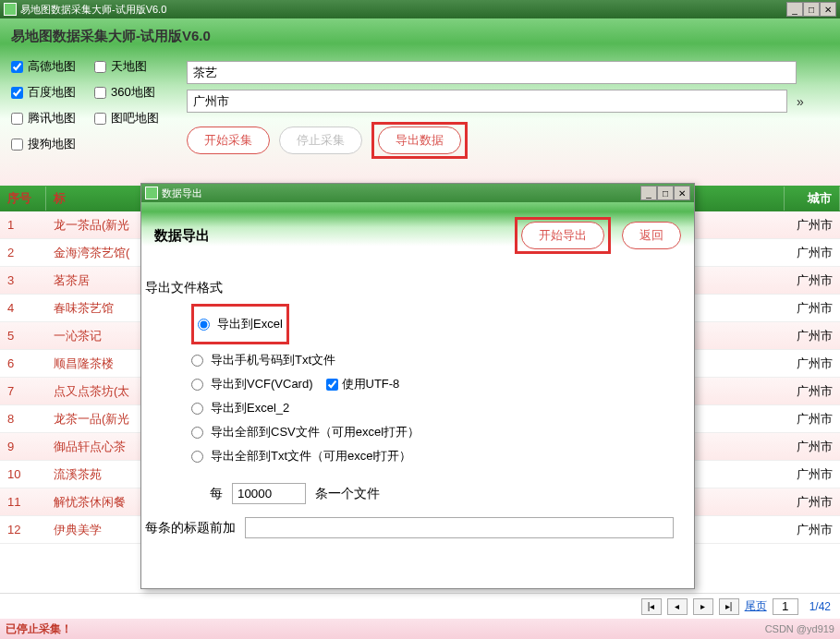 The height and width of the screenshot is (639, 840). Describe the element at coordinates (53, 144) in the screenshot. I see `chk-sogou: 搜狗地图` at that location.